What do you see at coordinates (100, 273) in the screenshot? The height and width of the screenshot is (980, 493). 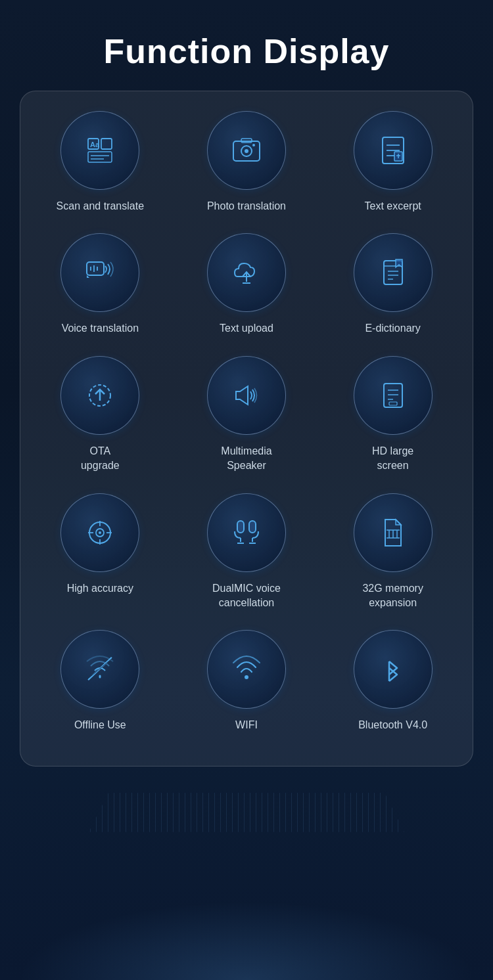 I see `voice-translation-icon-circle` at bounding box center [100, 273].